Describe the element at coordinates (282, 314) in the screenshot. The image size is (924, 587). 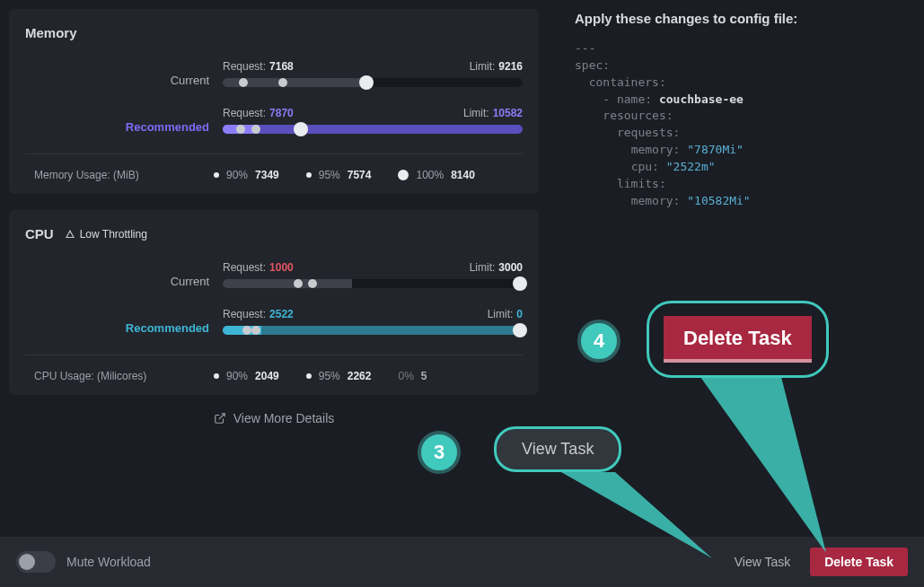
I see `cpu-rec-request: 2522` at that location.